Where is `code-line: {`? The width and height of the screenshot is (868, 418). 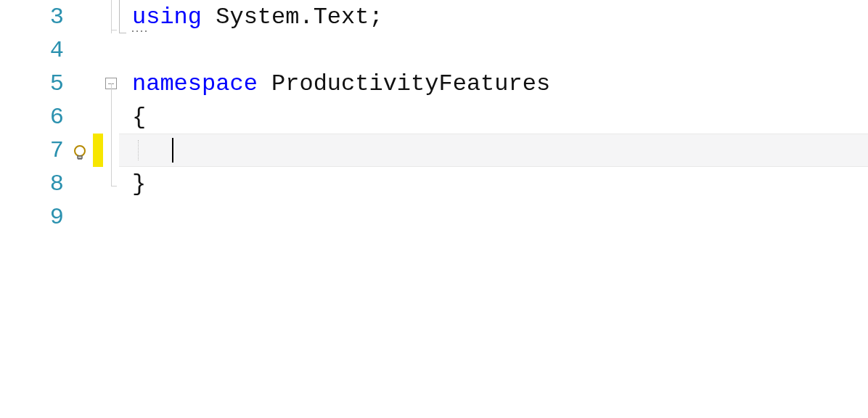 code-line: { is located at coordinates (494, 117).